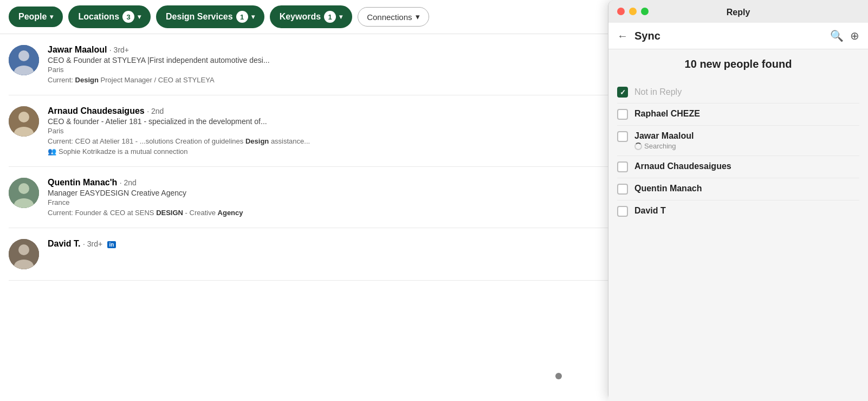 The width and height of the screenshot is (868, 401). I want to click on maximize-window-btn, so click(645, 11).